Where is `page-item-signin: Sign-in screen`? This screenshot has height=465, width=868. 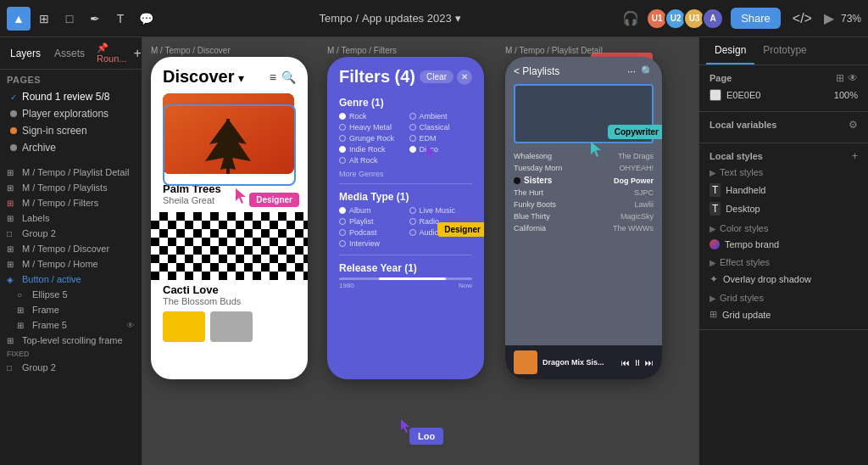 page-item-signin: Sign-in screen is located at coordinates (71, 131).